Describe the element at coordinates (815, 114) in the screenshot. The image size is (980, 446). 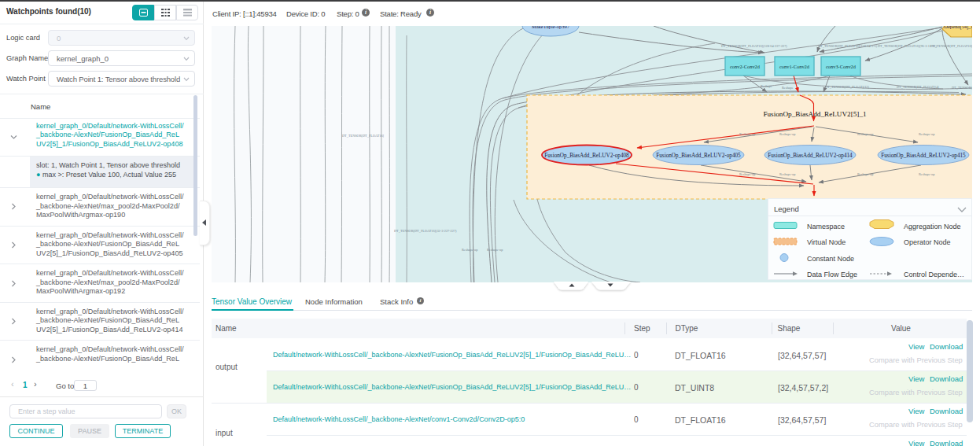
I see `svg-text: FusionOp_BiasAdd_ReLUV2[5]_1` at that location.